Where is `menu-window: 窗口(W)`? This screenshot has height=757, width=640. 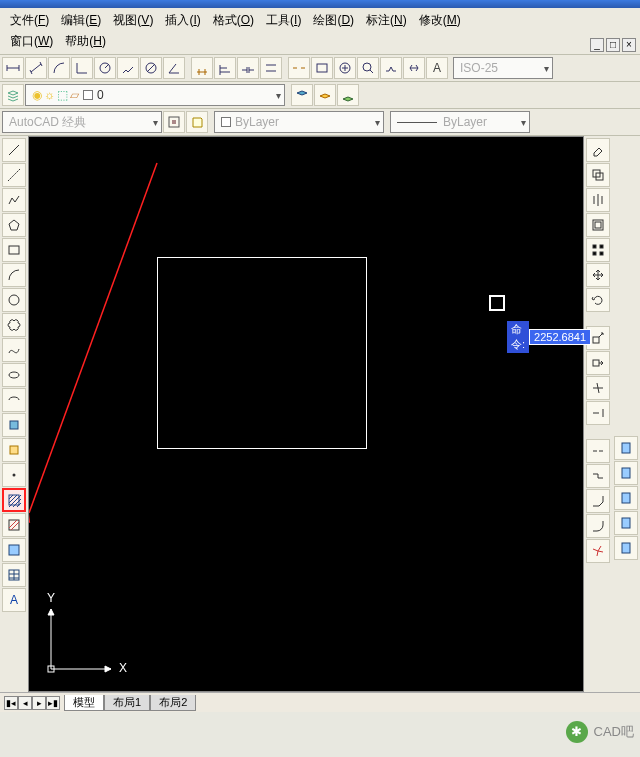 menu-window: 窗口(W) is located at coordinates (32, 42).